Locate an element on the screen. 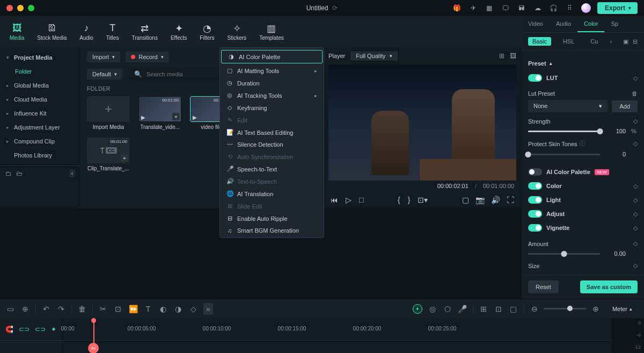  add-lut-button: Add is located at coordinates (625, 106).